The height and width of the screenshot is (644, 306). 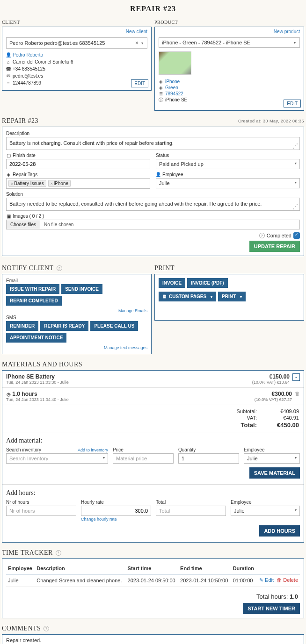 What do you see at coordinates (275, 473) in the screenshot?
I see `save-material-button: SAVE MATERIAL` at bounding box center [275, 473].